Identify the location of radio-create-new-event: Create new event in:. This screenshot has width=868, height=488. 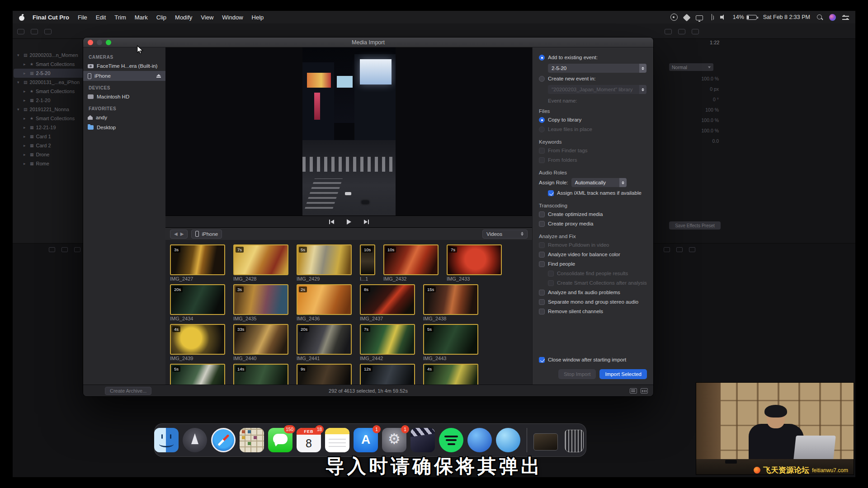
(593, 79).